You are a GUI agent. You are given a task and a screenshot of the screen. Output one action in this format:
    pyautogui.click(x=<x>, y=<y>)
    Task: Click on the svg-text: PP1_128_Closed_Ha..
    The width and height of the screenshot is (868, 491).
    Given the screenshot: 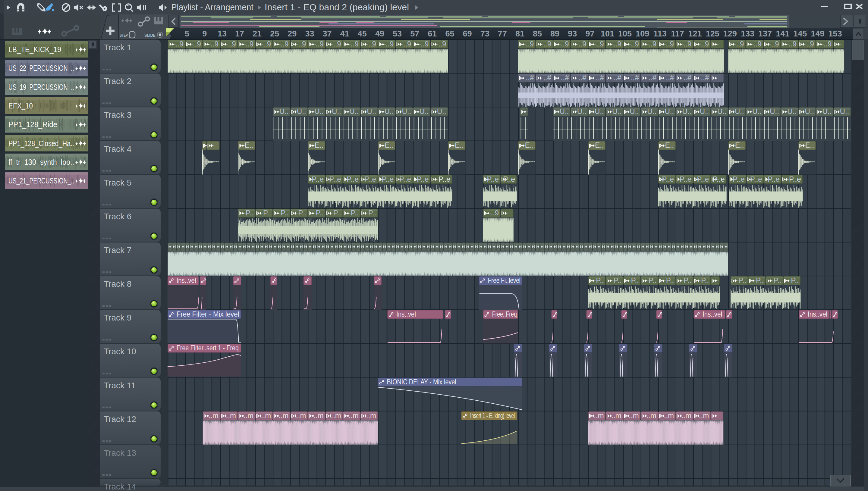 What is the action you would take?
    pyautogui.click(x=41, y=144)
    